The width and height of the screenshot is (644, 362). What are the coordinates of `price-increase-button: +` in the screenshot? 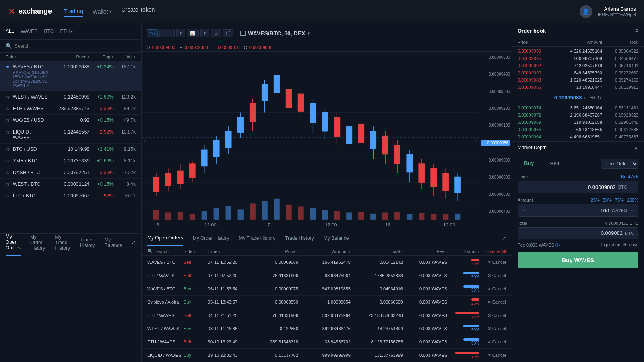 It's located at (632, 187).